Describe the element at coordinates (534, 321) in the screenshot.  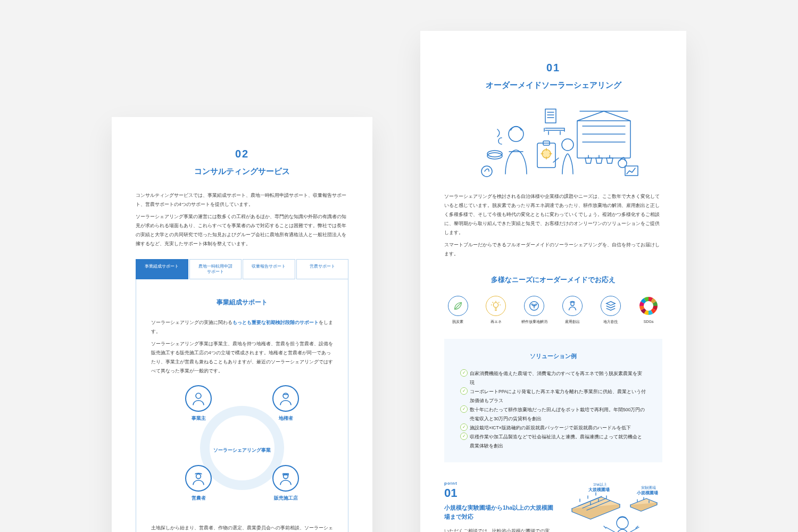
I see `need-label: 耕作放棄地解消` at that location.